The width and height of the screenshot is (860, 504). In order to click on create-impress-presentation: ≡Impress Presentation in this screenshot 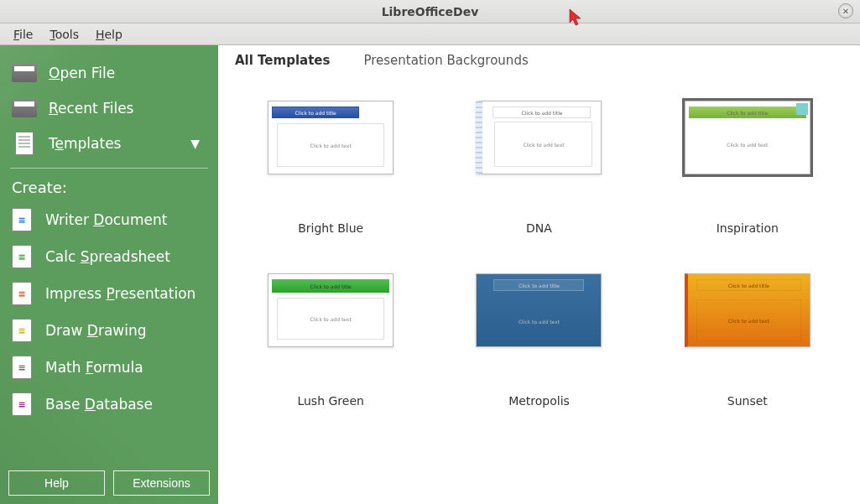, I will do `click(109, 294)`.